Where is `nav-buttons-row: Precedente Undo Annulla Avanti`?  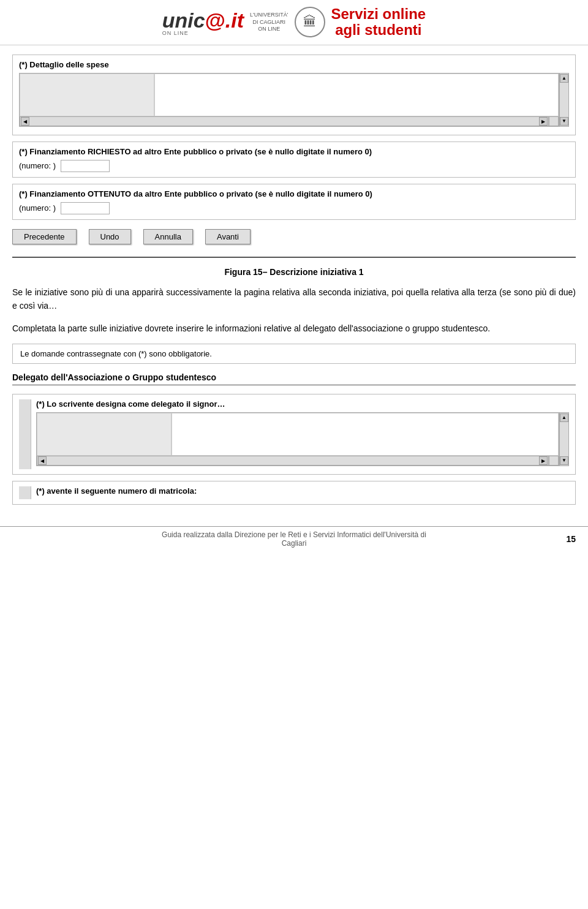
nav-buttons-row: Precedente Undo Annulla Avanti is located at coordinates (294, 236).